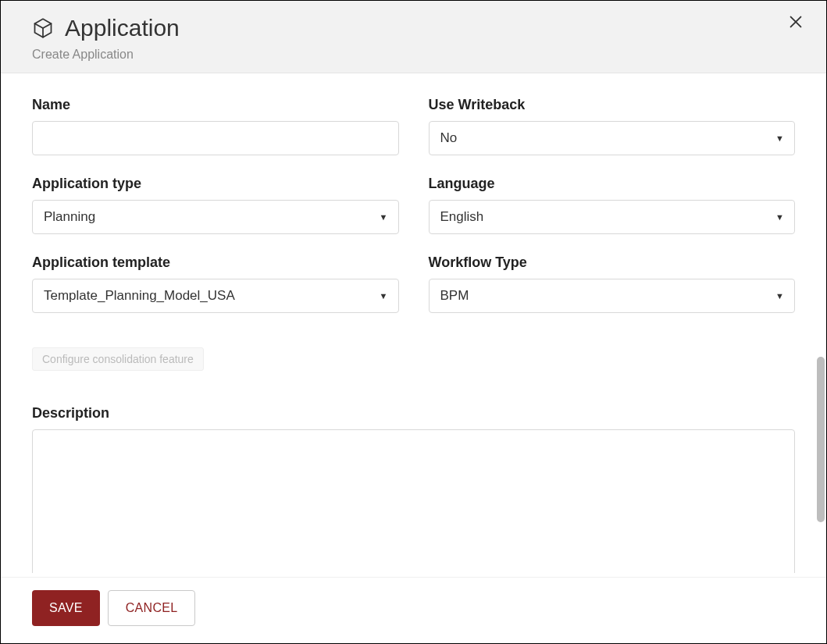  I want to click on configure-row: Configure consolidation feature, so click(414, 359).